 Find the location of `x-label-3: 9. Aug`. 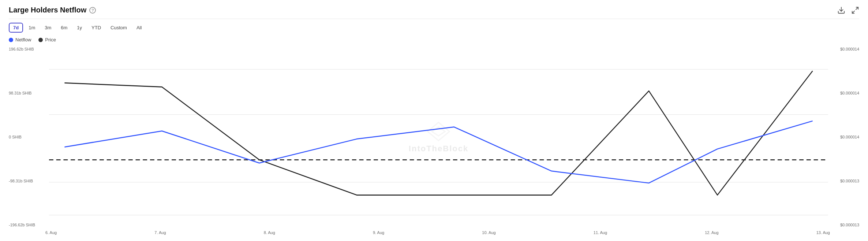

x-label-3: 9. Aug is located at coordinates (378, 233).